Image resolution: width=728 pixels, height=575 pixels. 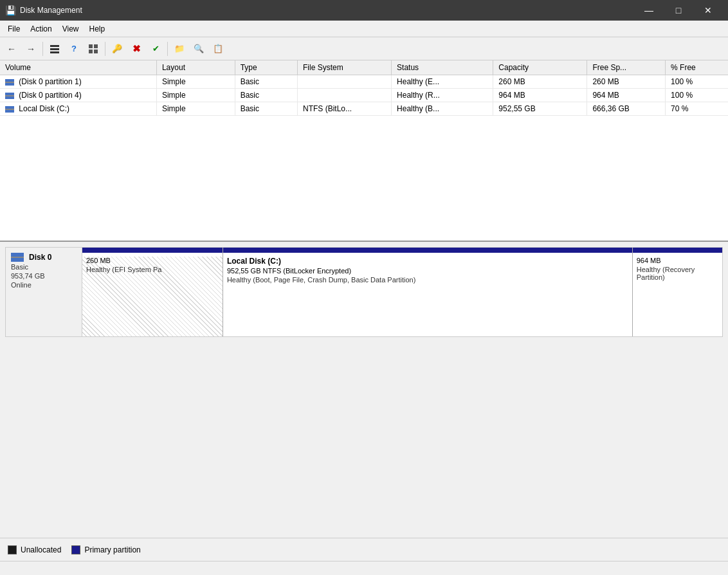 I want to click on status-bar, so click(x=364, y=568).